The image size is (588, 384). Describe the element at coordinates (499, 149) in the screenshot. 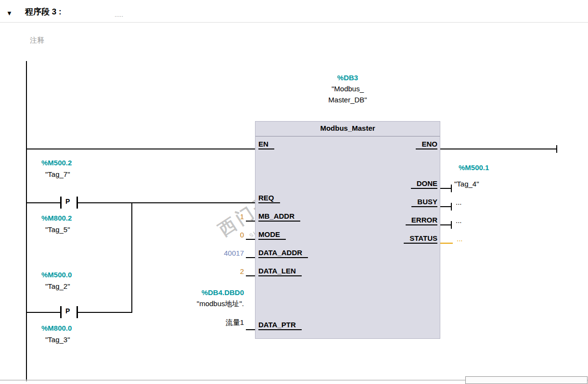

I see `wire-eno` at that location.